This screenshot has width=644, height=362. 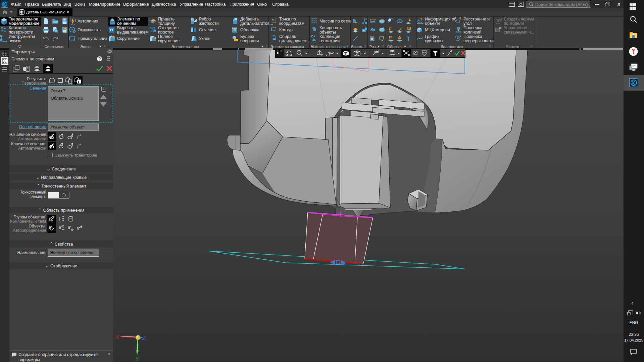 I want to click on svg-text: Z, so click(x=144, y=338).